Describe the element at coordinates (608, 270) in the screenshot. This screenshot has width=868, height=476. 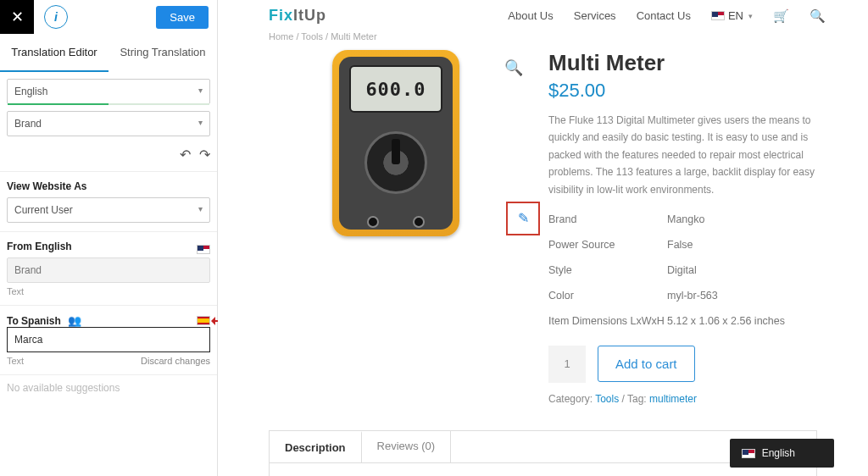
I see `attr-key-style: Style` at that location.